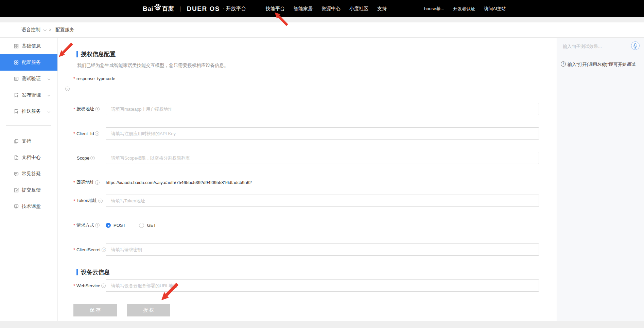 This screenshot has width=644, height=328. What do you see at coordinates (495, 9) in the screenshot?
I see `visit-ai-site-link: 访问AI主站` at bounding box center [495, 9].